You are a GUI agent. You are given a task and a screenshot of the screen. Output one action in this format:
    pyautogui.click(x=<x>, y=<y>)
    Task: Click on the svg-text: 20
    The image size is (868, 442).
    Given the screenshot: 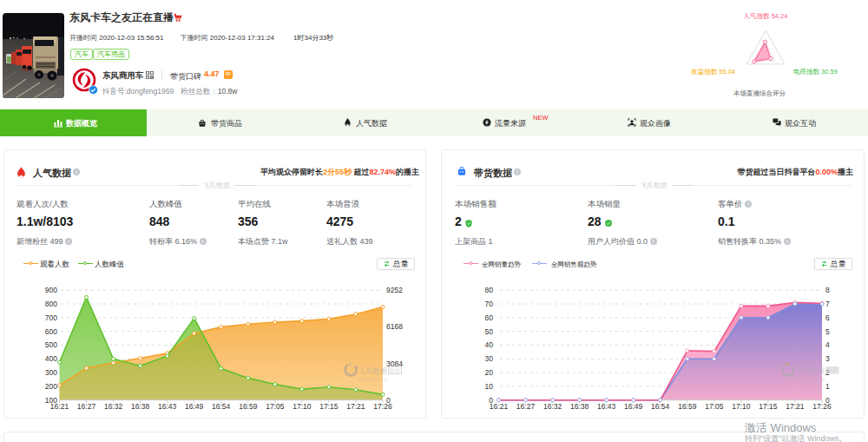 What is the action you would take?
    pyautogui.click(x=490, y=373)
    